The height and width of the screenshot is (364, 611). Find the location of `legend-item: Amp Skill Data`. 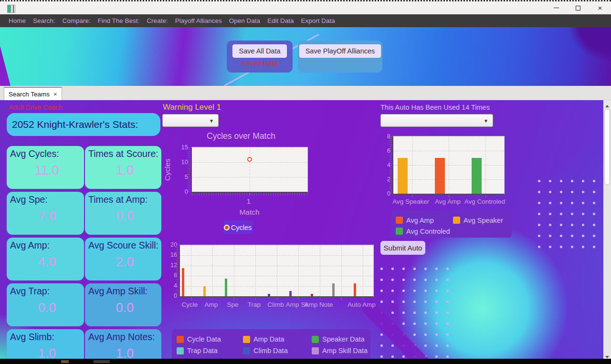

legend-item: Amp Skill Data is located at coordinates (341, 351).